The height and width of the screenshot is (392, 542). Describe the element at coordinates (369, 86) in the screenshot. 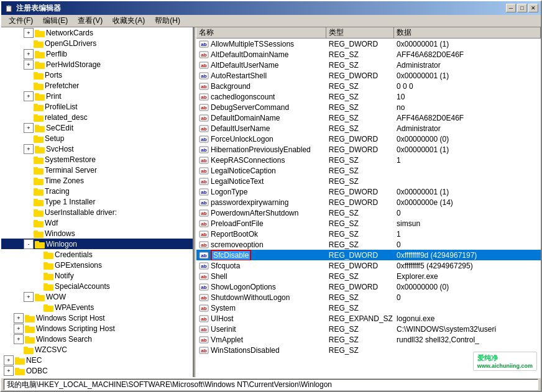

I see `list-row: abBackgroundREG_SZ0 0 0` at that location.